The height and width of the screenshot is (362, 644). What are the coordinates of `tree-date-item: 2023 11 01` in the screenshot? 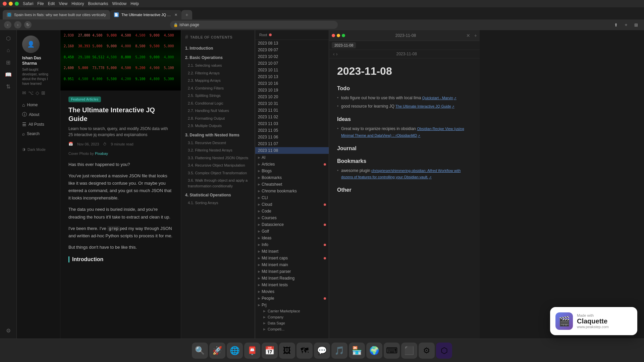 It's located at (292, 110).